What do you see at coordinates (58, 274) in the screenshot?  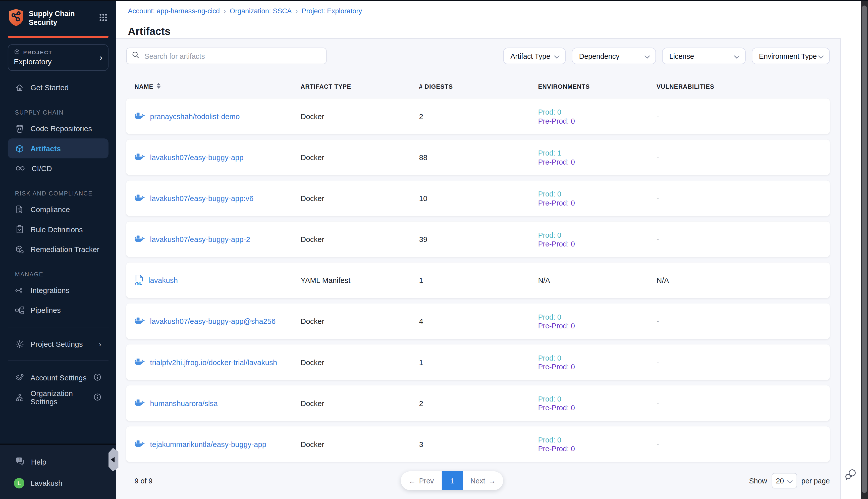 I see `sidebar-section-label: MANAGE` at bounding box center [58, 274].